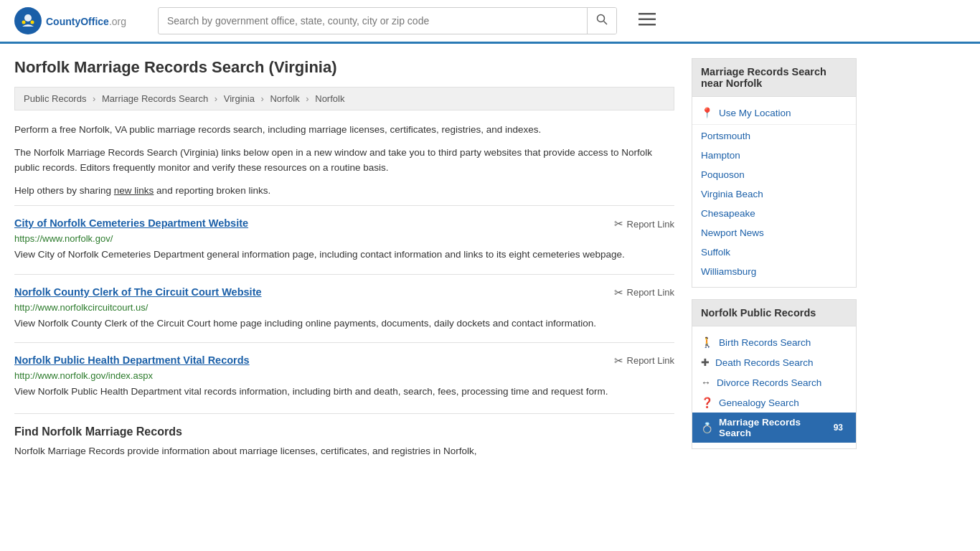  I want to click on sidebar-city-portsmouth: Portsmouth, so click(774, 136).